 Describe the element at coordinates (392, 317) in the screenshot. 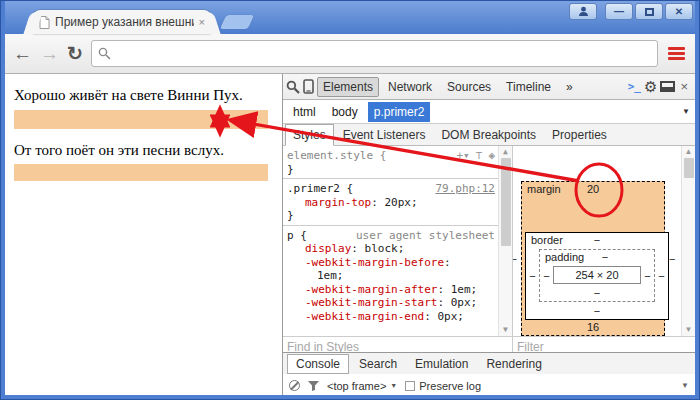

I see `css-property: -webkit-margin-end: 0px;` at that location.